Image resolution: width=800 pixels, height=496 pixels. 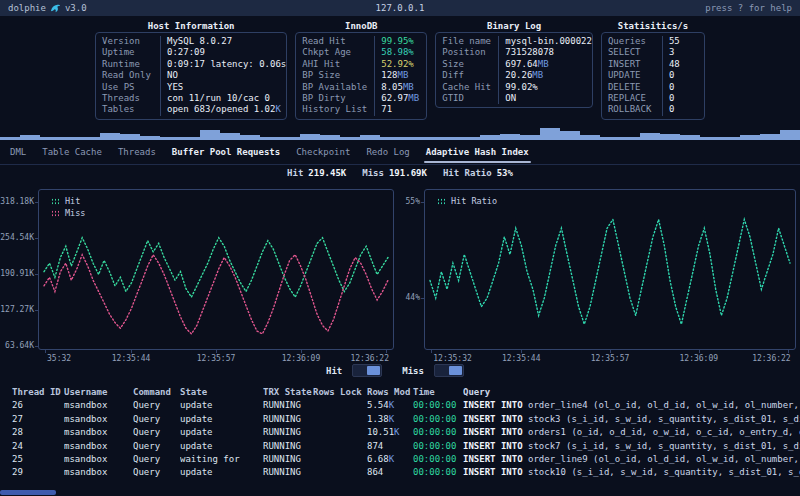 What do you see at coordinates (467, 201) in the screenshot?
I see `chart-legend: Hit Ratio` at bounding box center [467, 201].